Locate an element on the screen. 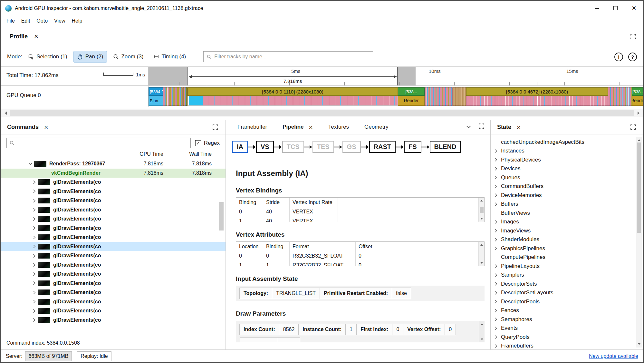 Image resolution: width=644 pixels, height=363 pixels. state-scrollbar is located at coordinates (639, 242).